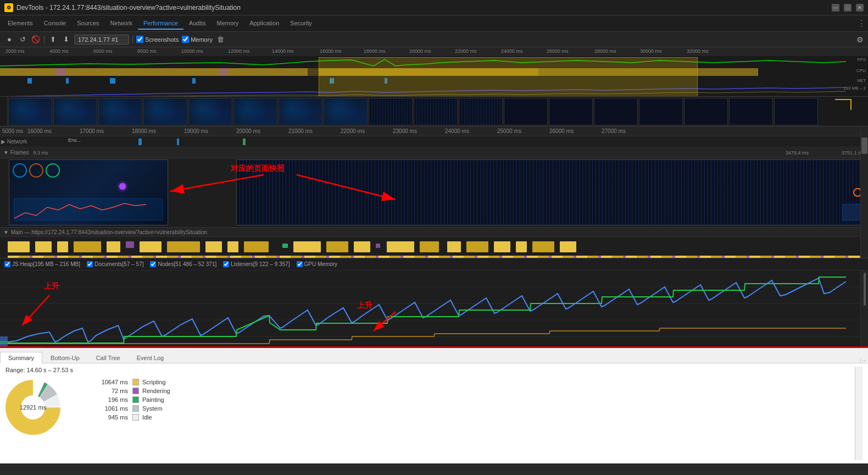  What do you see at coordinates (864, 308) in the screenshot?
I see `memory-scrollbar` at bounding box center [864, 308].